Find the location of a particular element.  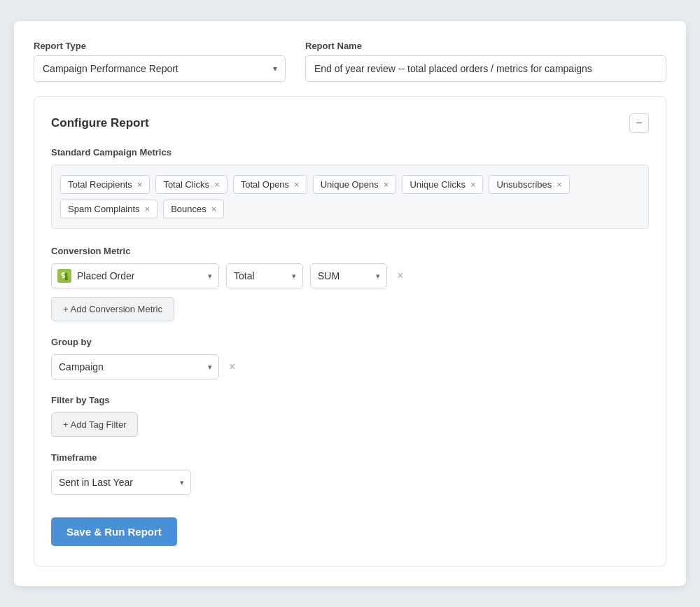

metric-tag-unique-opens: Unique Opens × is located at coordinates (355, 185).